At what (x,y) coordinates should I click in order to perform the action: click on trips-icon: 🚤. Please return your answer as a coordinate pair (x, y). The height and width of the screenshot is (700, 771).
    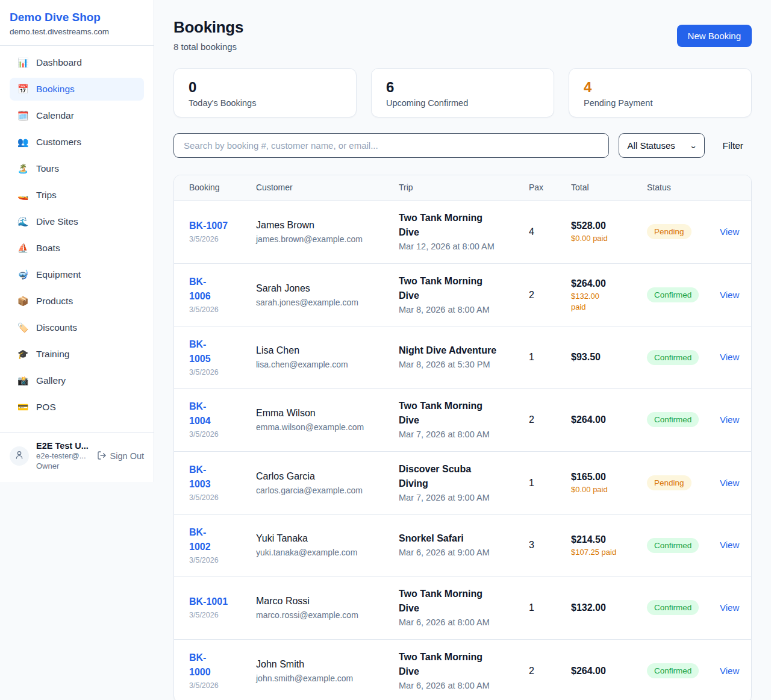
    Looking at the image, I should click on (23, 195).